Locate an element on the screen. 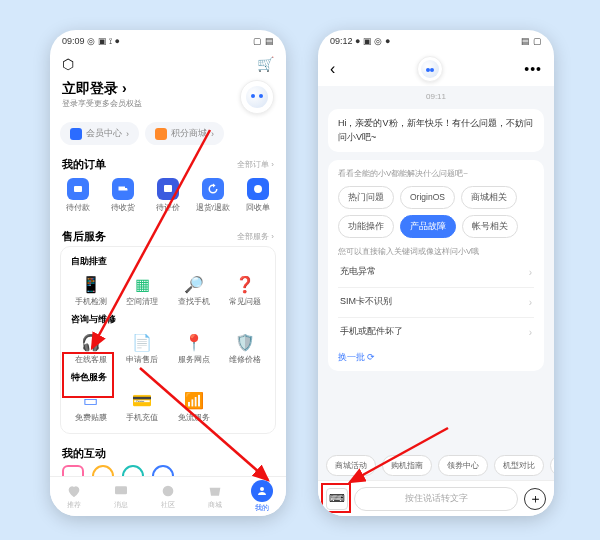 Image resolution: width=600 pixels, height=540 pixels. bot-avatar is located at coordinates (430, 69).